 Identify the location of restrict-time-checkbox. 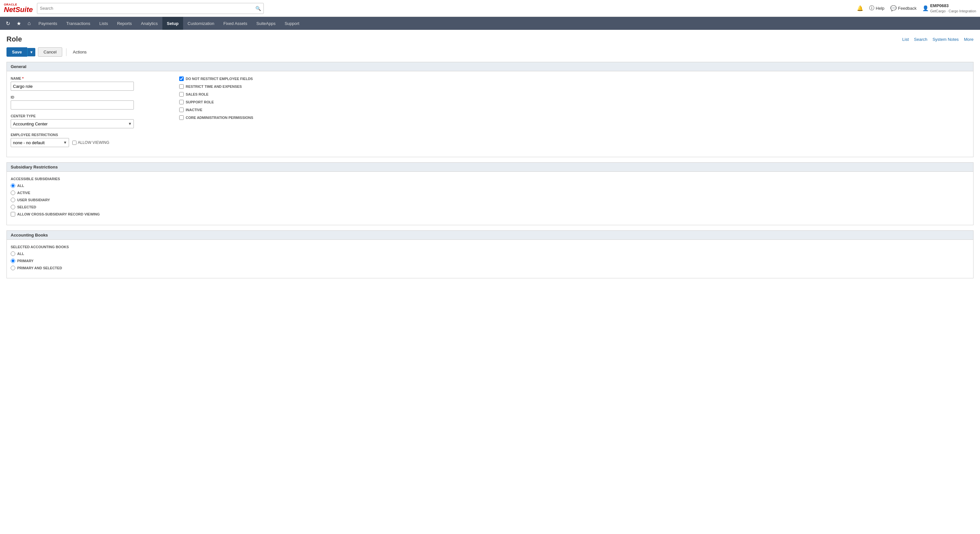
(181, 87).